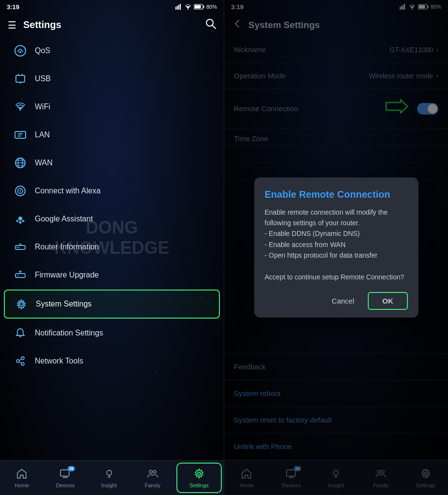 This screenshot has height=495, width=448. I want to click on nav-insight-left: Insight, so click(109, 478).